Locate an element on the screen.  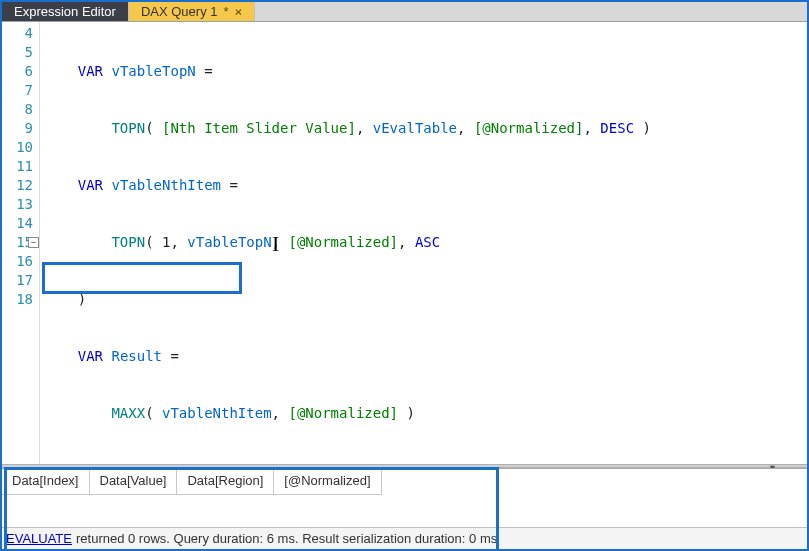
status-bar: EVALUATE returned 0 rows. Query duration… is located at coordinates (404, 538).